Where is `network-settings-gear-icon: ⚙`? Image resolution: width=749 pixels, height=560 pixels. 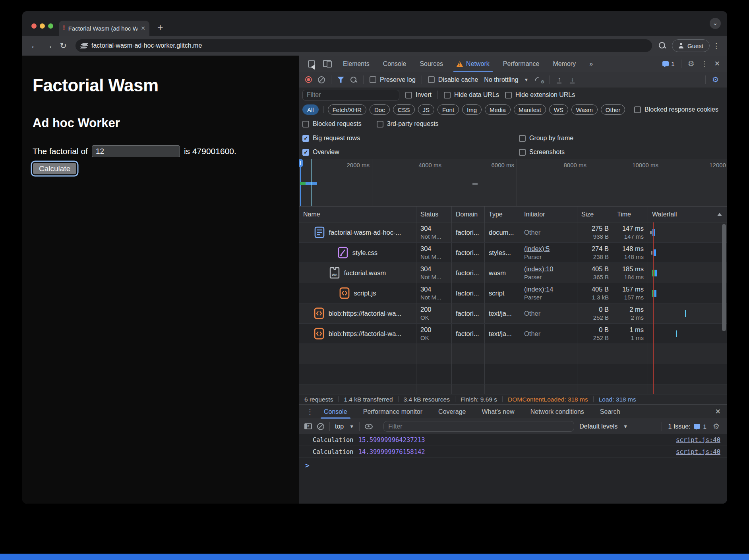 network-settings-gear-icon: ⚙ is located at coordinates (715, 79).